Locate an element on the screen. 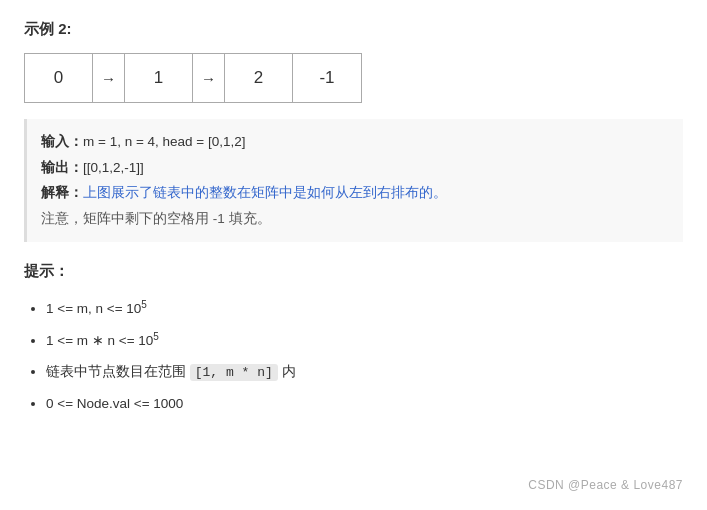 The width and height of the screenshot is (707, 510). arrow-symbol-2: → is located at coordinates (208, 78).